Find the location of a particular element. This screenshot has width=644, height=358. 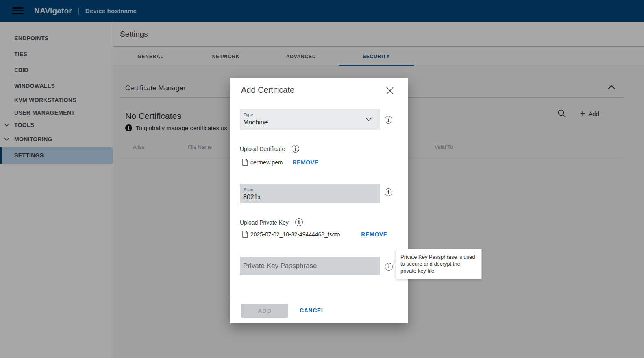

passphrase-tooltip: Private Key Passphrase is used to secure… is located at coordinates (439, 264).